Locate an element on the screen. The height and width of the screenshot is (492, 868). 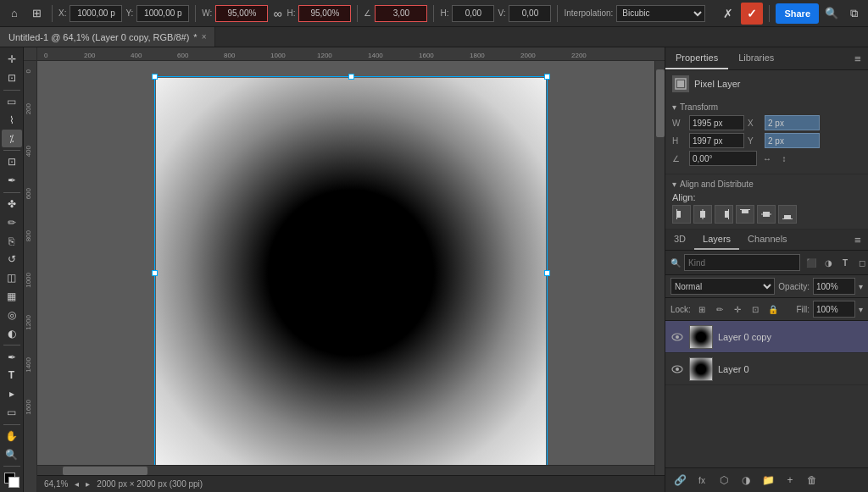
history-brush-tool: ↺ is located at coordinates (12, 259).